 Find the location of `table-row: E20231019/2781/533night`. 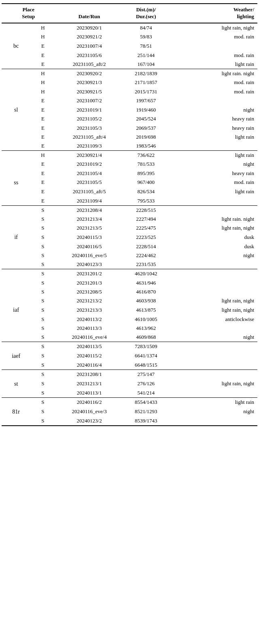

table-row: E20231019/2781/533night is located at coordinates (130, 164).